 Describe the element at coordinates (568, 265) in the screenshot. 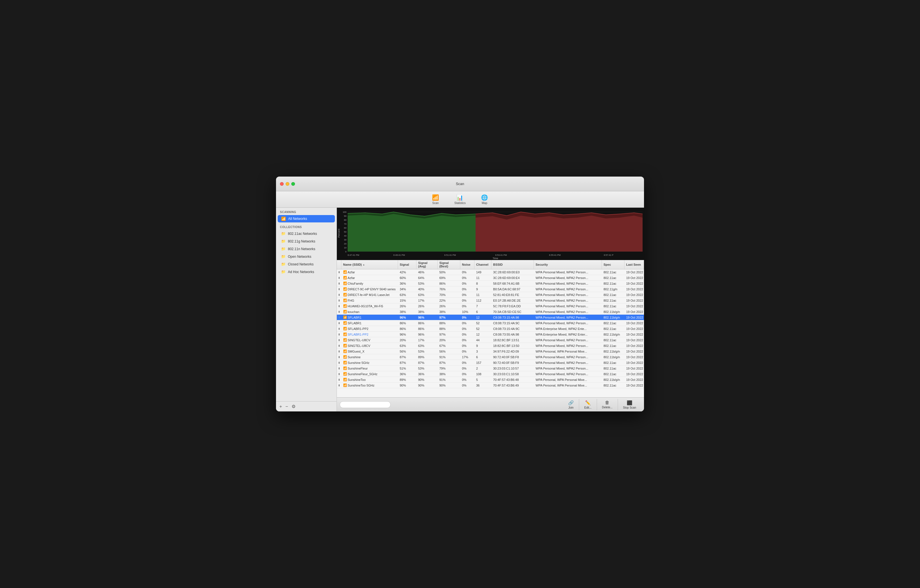

I see `col-security: Security` at that location.